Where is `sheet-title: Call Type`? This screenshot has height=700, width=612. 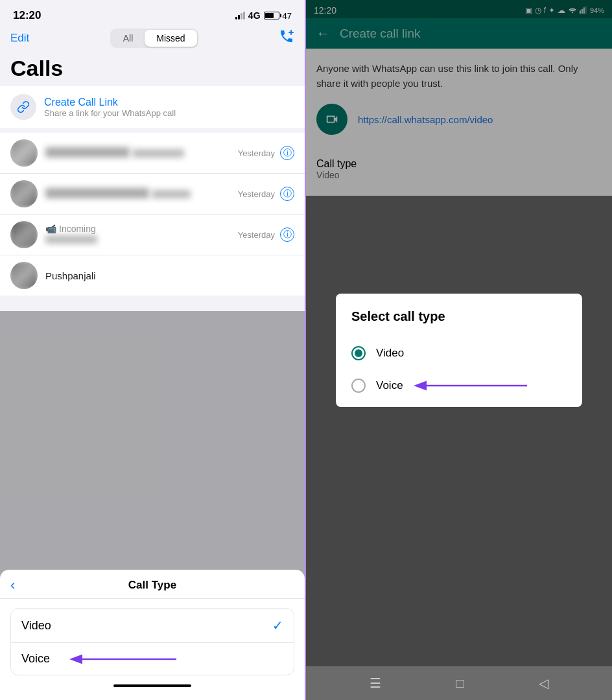 sheet-title: Call Type is located at coordinates (152, 585).